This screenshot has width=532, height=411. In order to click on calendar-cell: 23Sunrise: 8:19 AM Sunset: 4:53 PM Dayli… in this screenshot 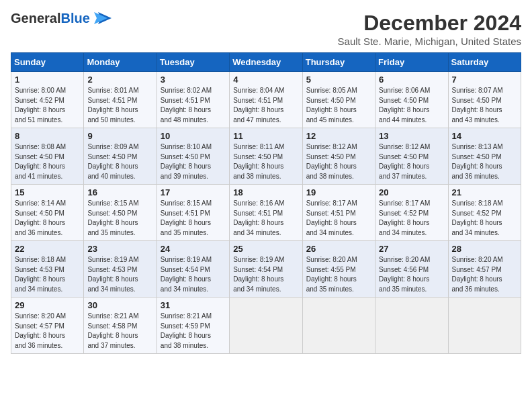, I will do `click(120, 269)`.